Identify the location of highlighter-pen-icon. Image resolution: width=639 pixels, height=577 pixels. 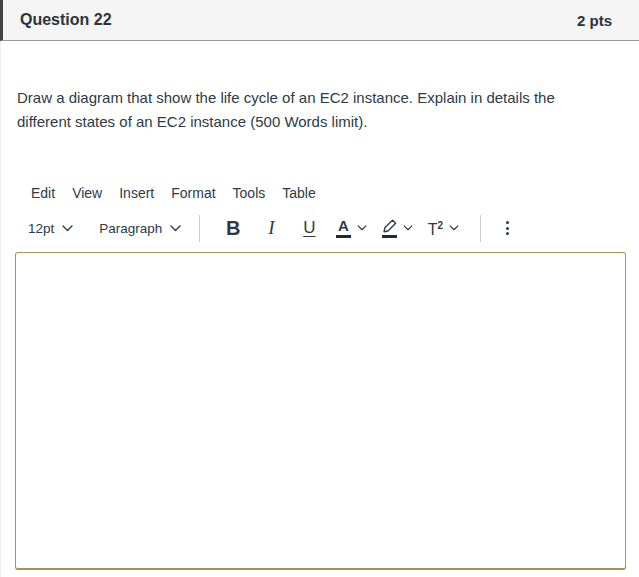
(390, 228).